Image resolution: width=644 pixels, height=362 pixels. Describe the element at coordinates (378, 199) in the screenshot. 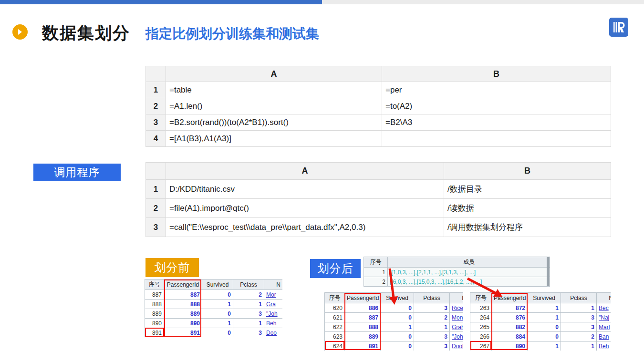

I see `call-script-table: A B 1 D:/KDD/titanic.csv /数据目录 2 =file(A…` at that location.